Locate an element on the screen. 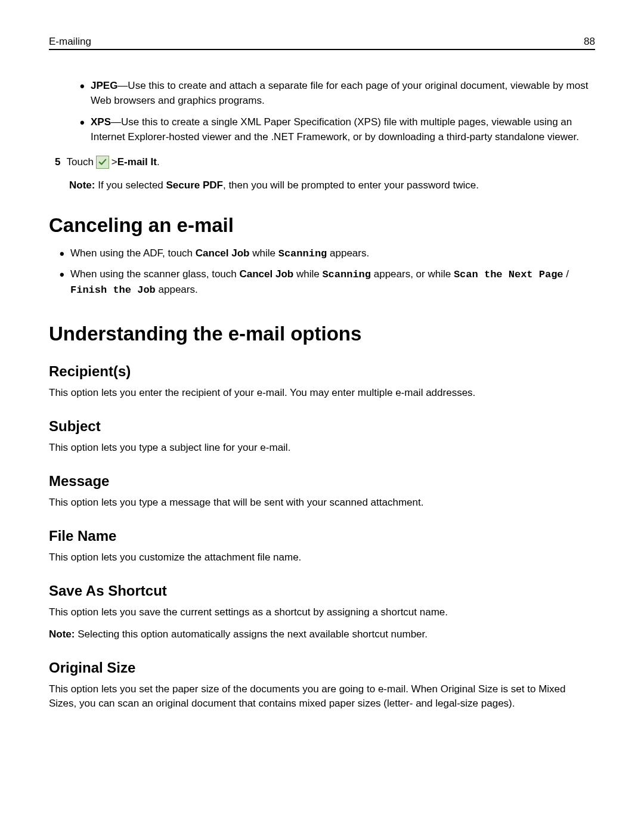 The image size is (644, 833). cancel-b2-snp: Scan the Next Page is located at coordinates (509, 274).